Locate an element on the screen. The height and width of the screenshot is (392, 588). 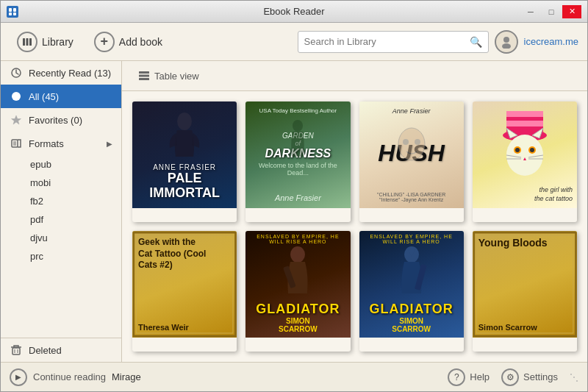
sidebar-item-deleted: Deleted is located at coordinates (61, 350).